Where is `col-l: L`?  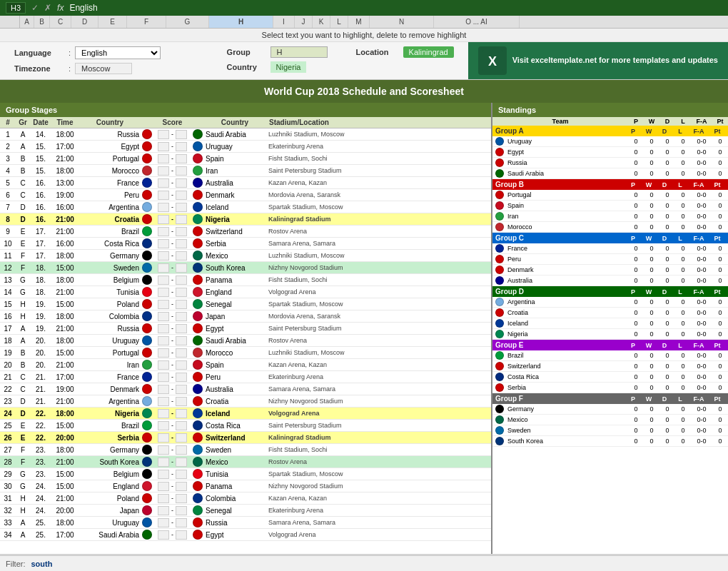
col-l: L is located at coordinates (340, 21).